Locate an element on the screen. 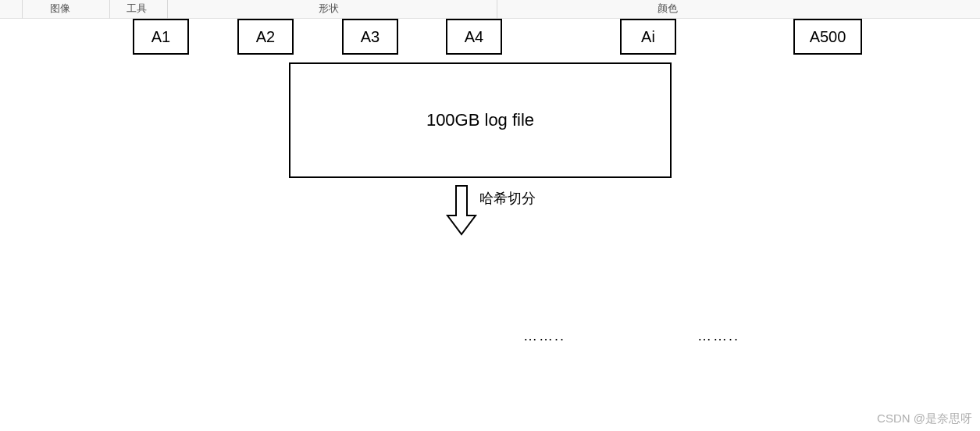 This screenshot has height=431, width=980. split-box-label: A4 is located at coordinates (474, 37).